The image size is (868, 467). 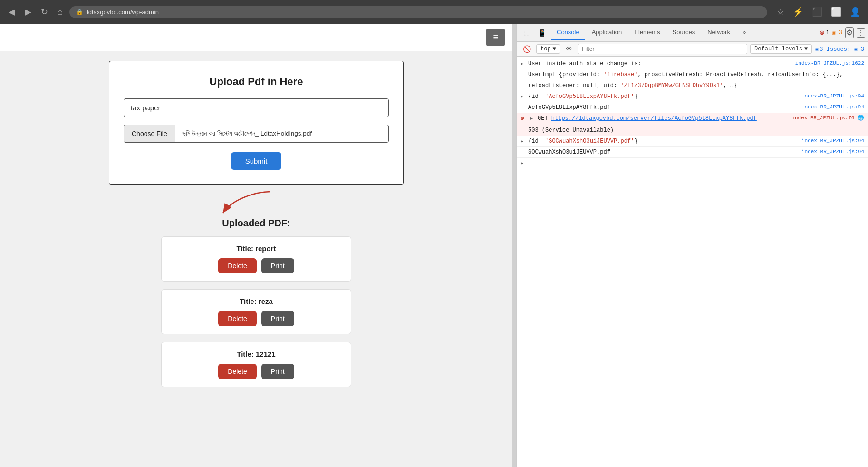 I want to click on console-text-3: {id: 'AcfoGVp5L8LlxpAY8Ffk.pdf'}, so click(x=663, y=97).